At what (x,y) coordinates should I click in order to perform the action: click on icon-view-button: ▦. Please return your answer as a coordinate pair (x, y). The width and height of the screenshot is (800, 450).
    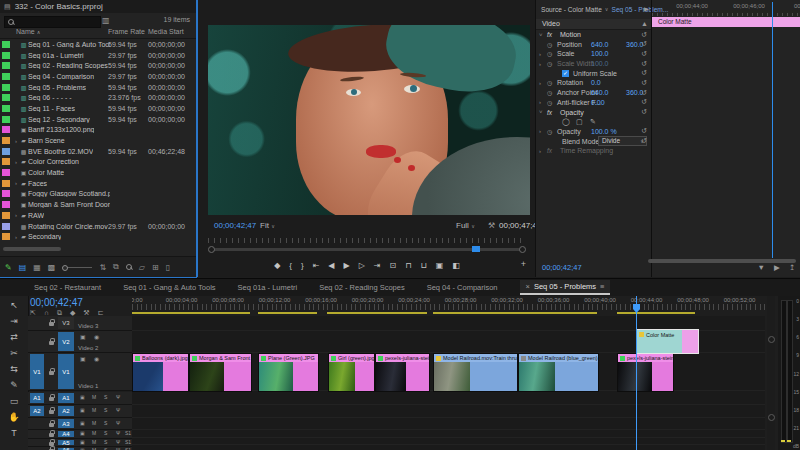
    Looking at the image, I should click on (37, 268).